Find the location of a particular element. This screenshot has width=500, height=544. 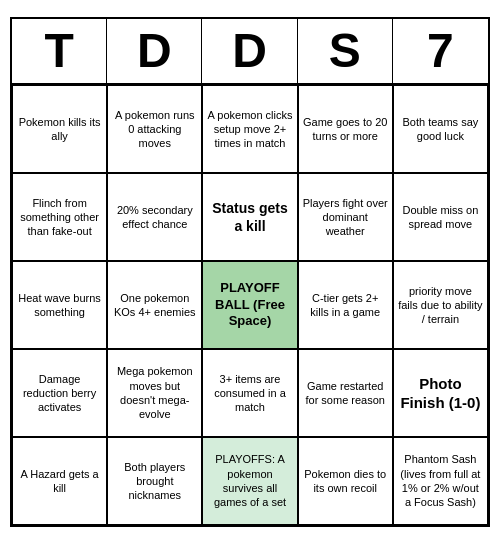

bingo-cell-10: Heat wave burns something is located at coordinates (60, 305).